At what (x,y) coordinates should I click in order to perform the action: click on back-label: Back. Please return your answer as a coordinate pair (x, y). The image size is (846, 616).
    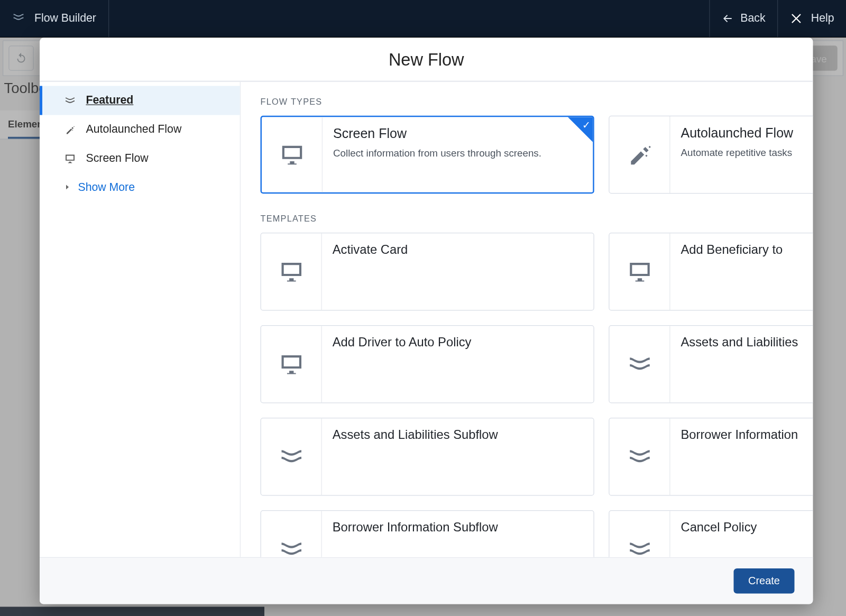
    Looking at the image, I should click on (753, 19).